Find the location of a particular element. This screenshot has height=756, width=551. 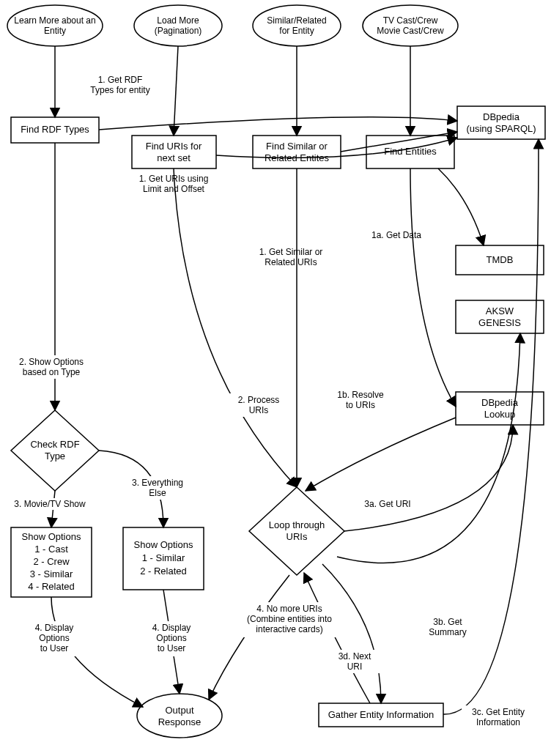

svg-text: 3. Everything is located at coordinates (158, 483).